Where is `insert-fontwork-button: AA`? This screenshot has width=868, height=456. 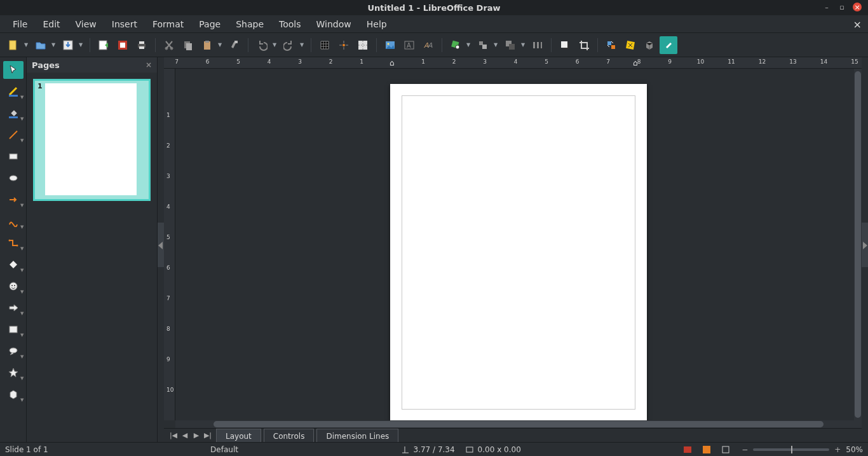 insert-fontwork-button: AA is located at coordinates (428, 45).